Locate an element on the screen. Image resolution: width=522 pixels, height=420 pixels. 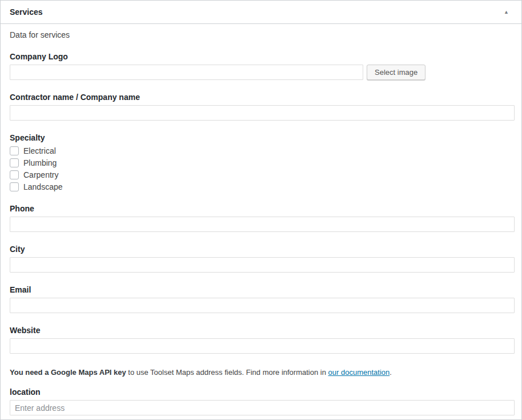
notice-middle-text: to use Toolset Maps address fields. Find… is located at coordinates (227, 373).